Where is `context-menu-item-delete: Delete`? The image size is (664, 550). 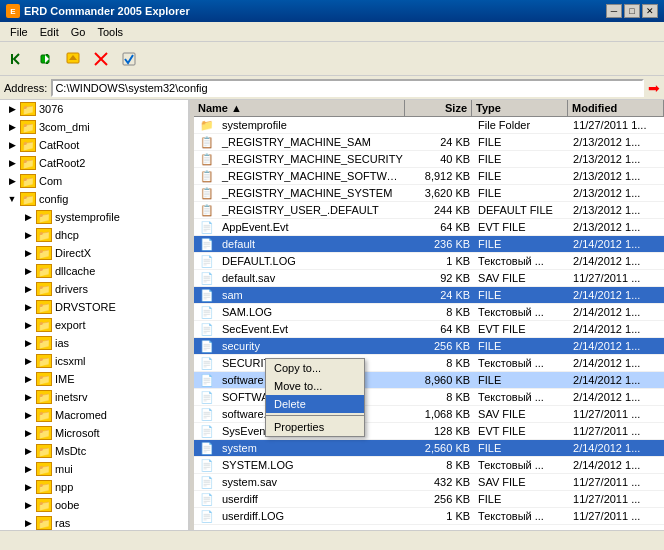 context-menu-item-delete: Delete is located at coordinates (315, 404).